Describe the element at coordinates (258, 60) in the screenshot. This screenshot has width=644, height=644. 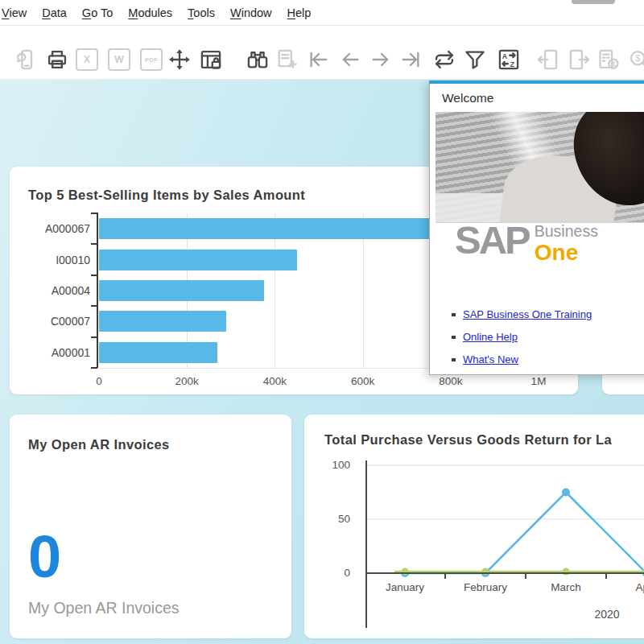
I see `binoculars-find-icon-glyph` at that location.